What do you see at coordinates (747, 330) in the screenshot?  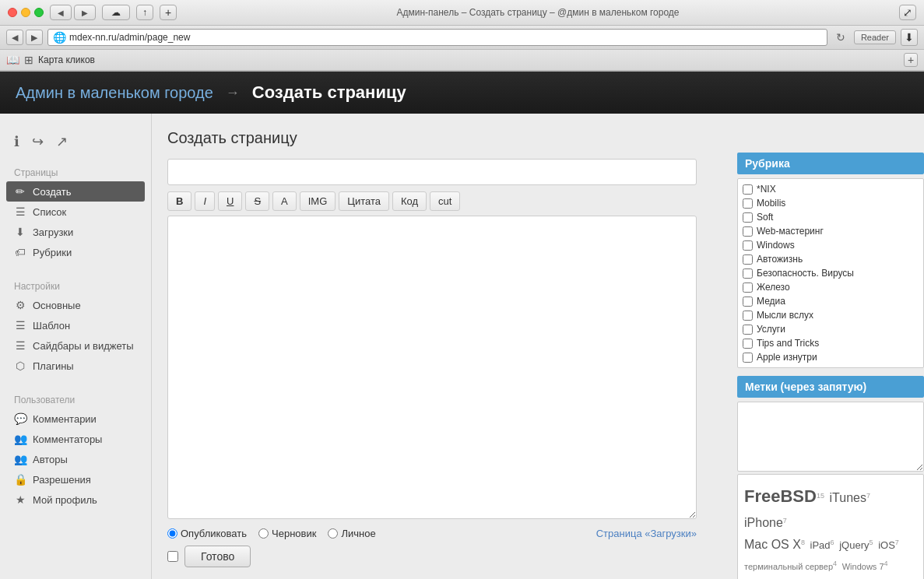 I see `rubric-services-checkbox` at bounding box center [747, 330].